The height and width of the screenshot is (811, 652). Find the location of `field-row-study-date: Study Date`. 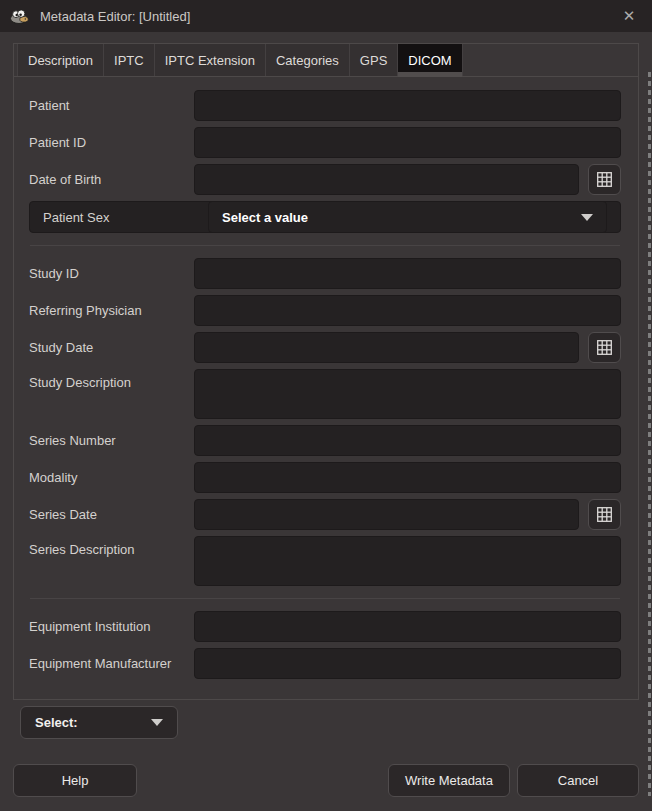

field-row-study-date: Study Date is located at coordinates (325, 348).